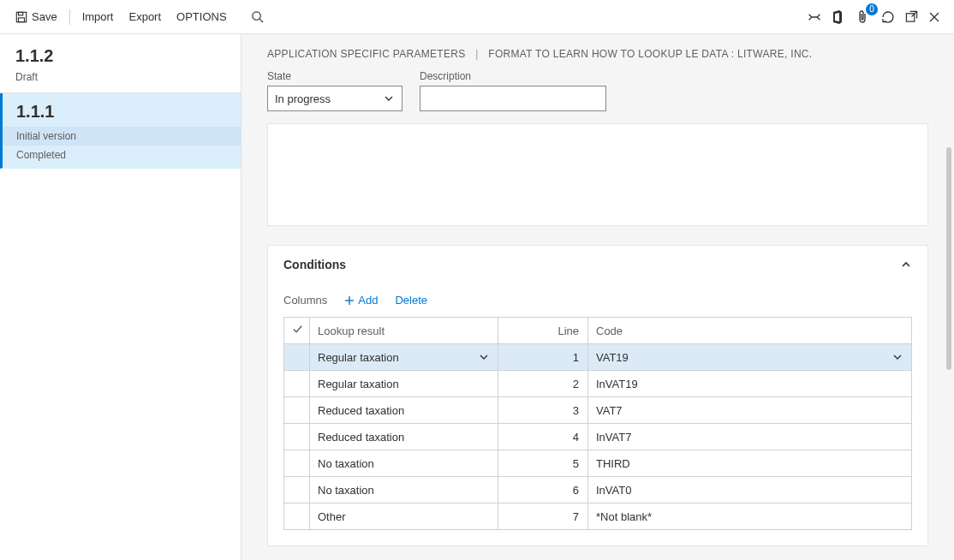 The width and height of the screenshot is (954, 560). Describe the element at coordinates (361, 300) in the screenshot. I see `add-button: Add` at that location.